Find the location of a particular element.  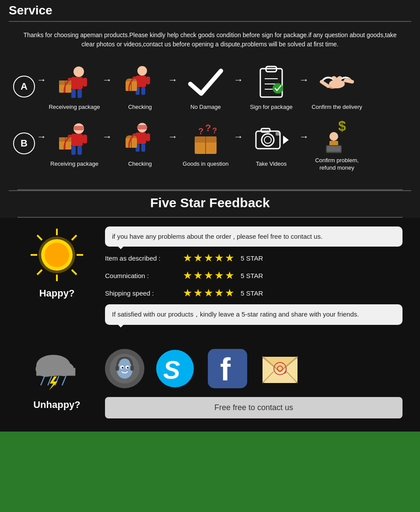

contact-button: Free free to contact us is located at coordinates (254, 408).